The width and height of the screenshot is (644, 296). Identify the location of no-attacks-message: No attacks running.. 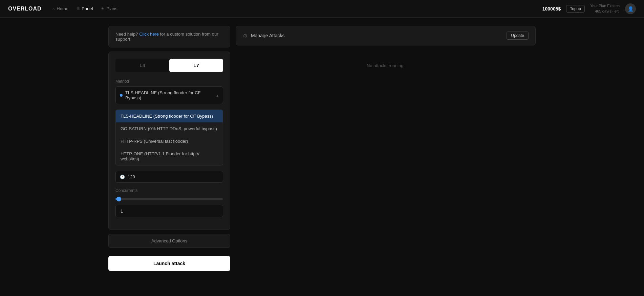
(386, 66).